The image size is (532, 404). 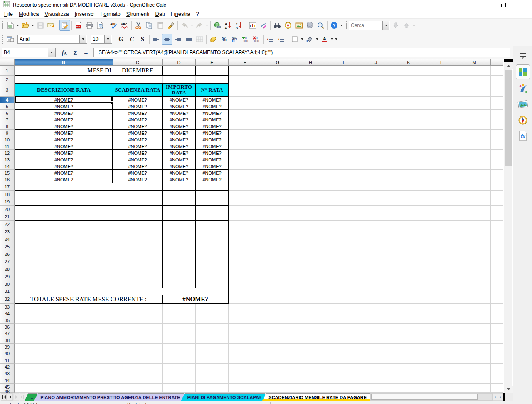 I want to click on menu-item-finestra: Finestra, so click(x=180, y=14).